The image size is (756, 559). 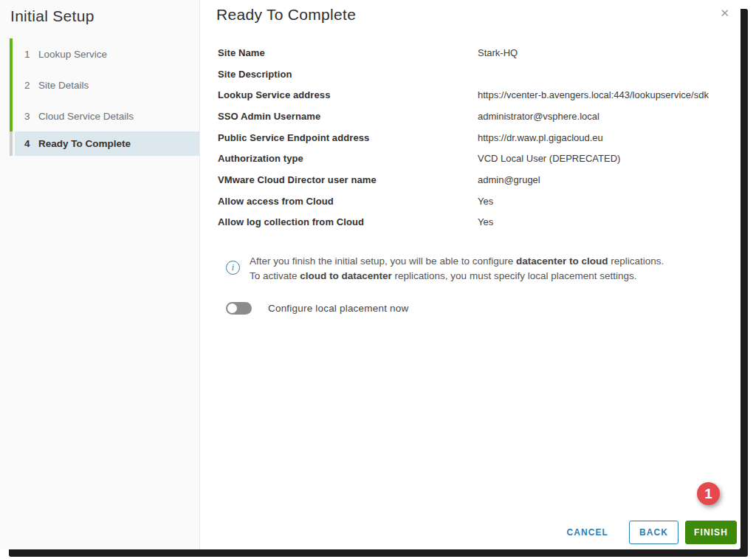 I want to click on summary-row: Site NameStark-HQ, so click(x=472, y=53).